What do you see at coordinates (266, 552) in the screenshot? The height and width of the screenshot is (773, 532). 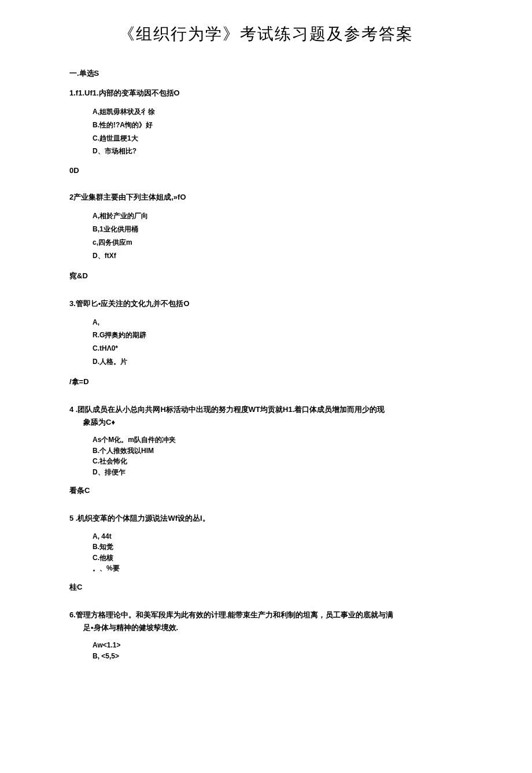 I see `question: 5 .机织变革的个体阻力源说法Wf设的丛I。A, 44tB.知觉C.他核。、%要…` at bounding box center [266, 552].